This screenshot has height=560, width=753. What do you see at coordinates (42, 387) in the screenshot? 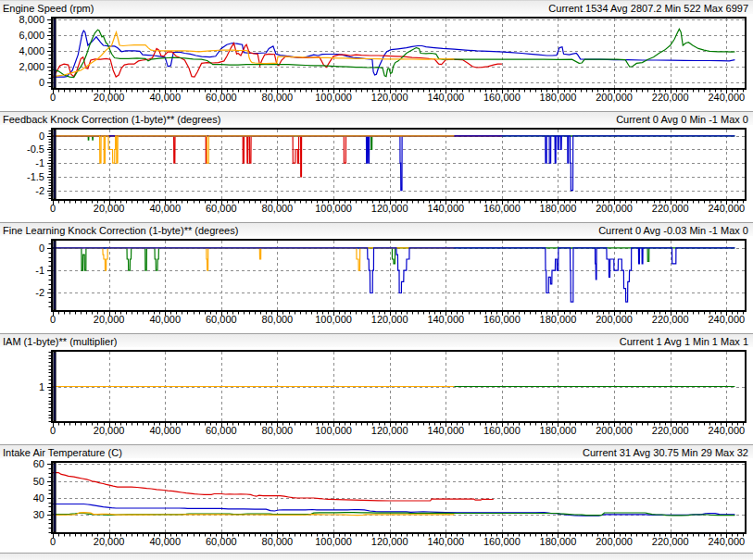
I see `svg-text: 1` at bounding box center [42, 387].